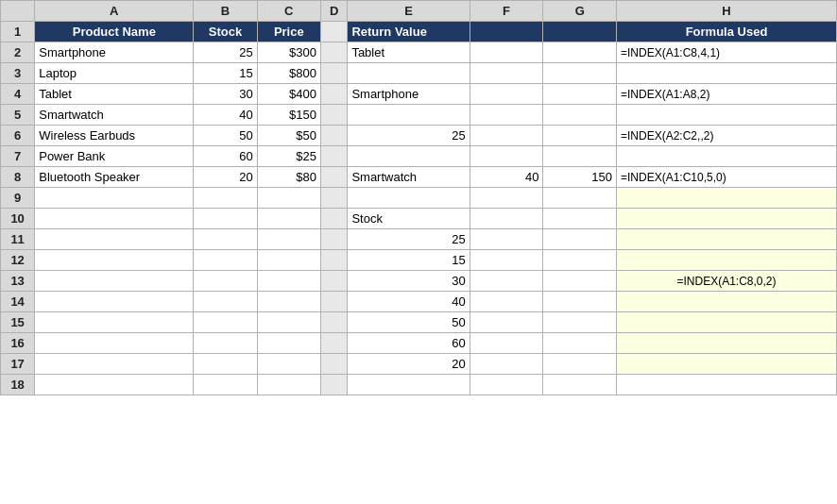  What do you see at coordinates (580, 281) in the screenshot?
I see `cell-g13` at bounding box center [580, 281].